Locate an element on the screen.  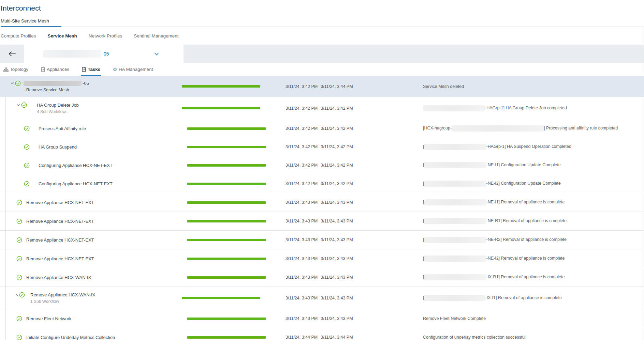
task-name-cell: Remove Appliance HCX-WAN-IX 1 Sub Workfl… is located at coordinates (91, 298).